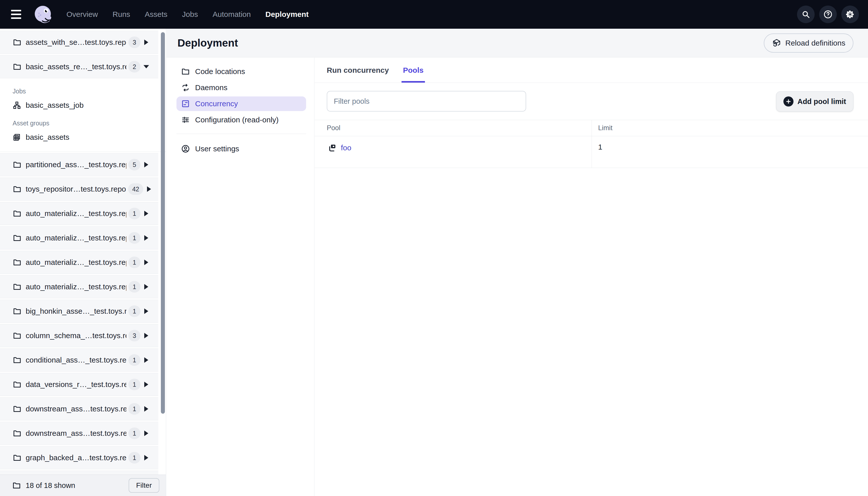 The height and width of the screenshot is (496, 868). I want to click on job-item-label: basic_assets_job, so click(54, 105).